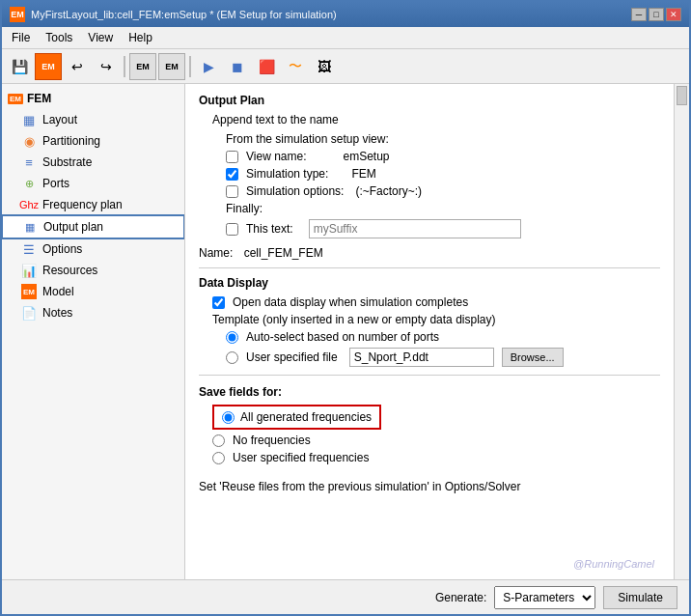  What do you see at coordinates (614, 564) in the screenshot?
I see `watermark: @RunningCamel` at bounding box center [614, 564].